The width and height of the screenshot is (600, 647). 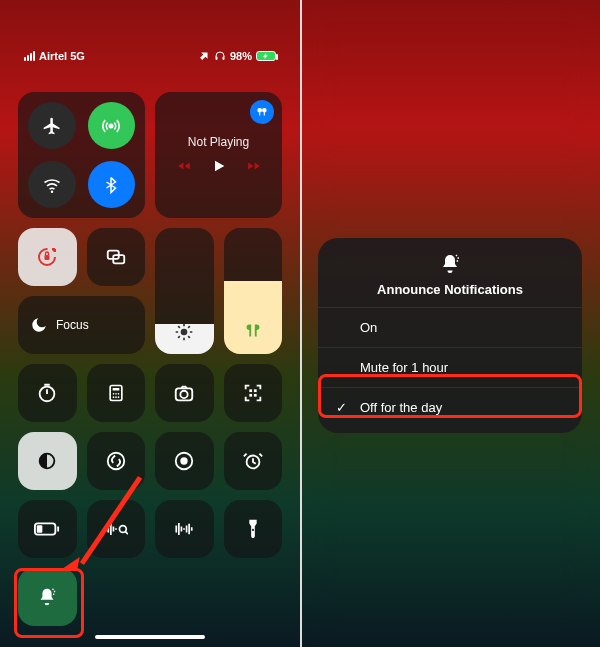 I want to click on music-controls, so click(x=219, y=166).